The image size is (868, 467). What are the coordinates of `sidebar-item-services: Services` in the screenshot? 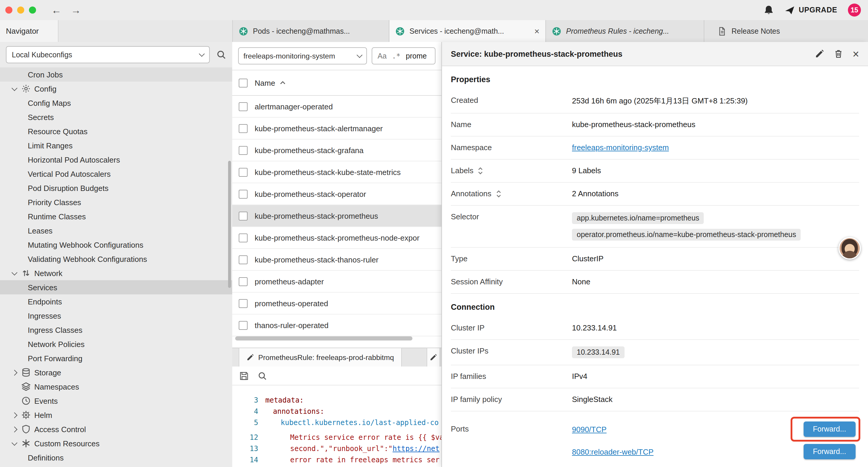 It's located at (116, 287).